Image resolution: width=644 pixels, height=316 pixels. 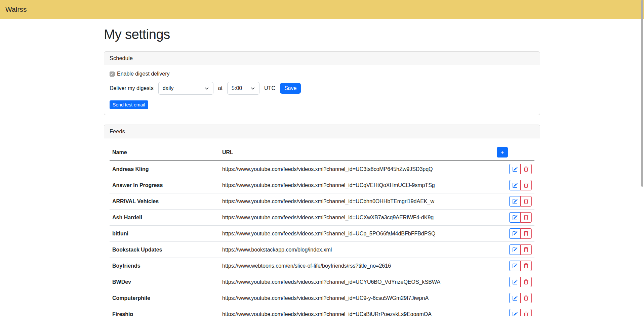 What do you see at coordinates (322, 169) in the screenshot?
I see `feed-row: Andreas Klinghttps://www.youtube.com/fee…` at bounding box center [322, 169].